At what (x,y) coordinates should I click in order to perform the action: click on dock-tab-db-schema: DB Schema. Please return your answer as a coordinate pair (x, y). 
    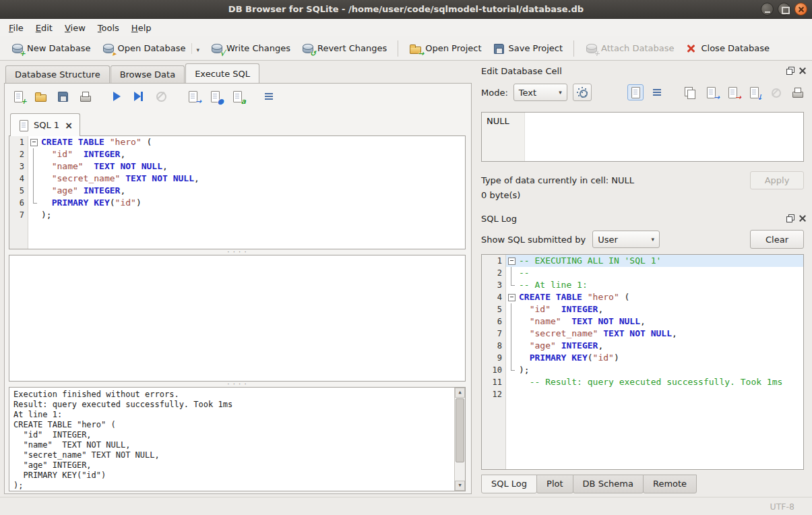
    Looking at the image, I should click on (608, 484).